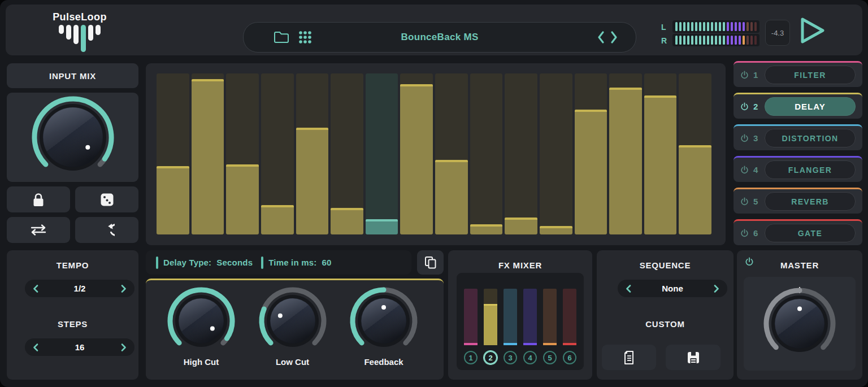  Describe the element at coordinates (601, 37) in the screenshot. I see `preset-prev-button` at that location.